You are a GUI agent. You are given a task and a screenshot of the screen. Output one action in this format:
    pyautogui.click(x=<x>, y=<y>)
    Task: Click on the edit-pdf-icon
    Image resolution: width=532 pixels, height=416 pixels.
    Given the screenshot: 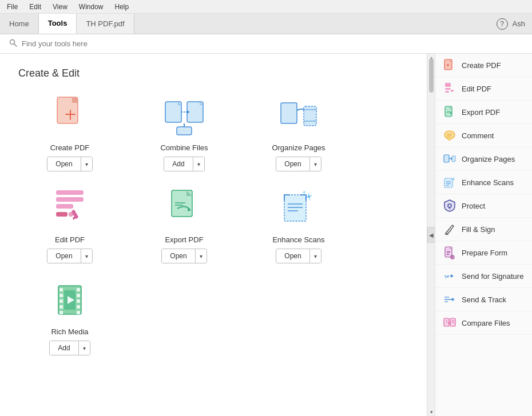 What is the action you would take?
    pyautogui.click(x=70, y=208)
    